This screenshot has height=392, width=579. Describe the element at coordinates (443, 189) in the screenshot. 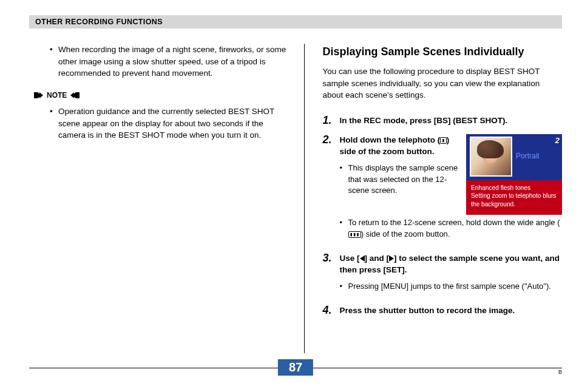

I see `step-2: 2. Hold down the telephoto (▮) side of t…` at that location.